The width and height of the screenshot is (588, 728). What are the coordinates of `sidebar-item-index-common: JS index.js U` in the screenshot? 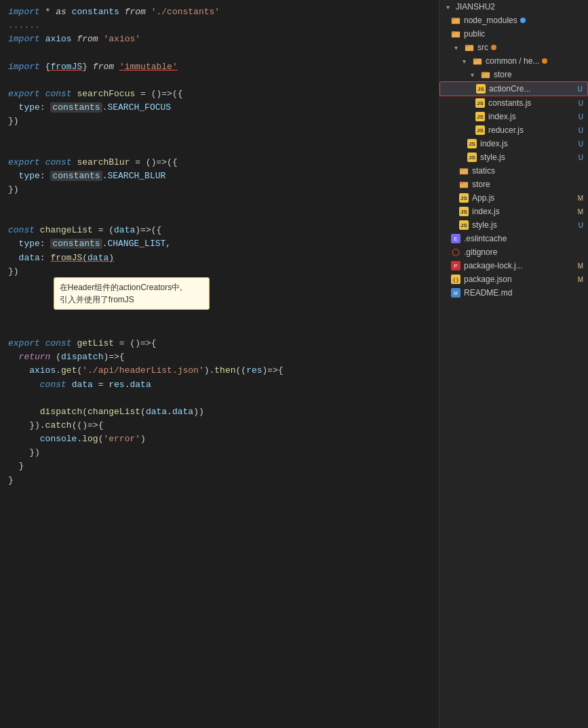 It's located at (514, 144).